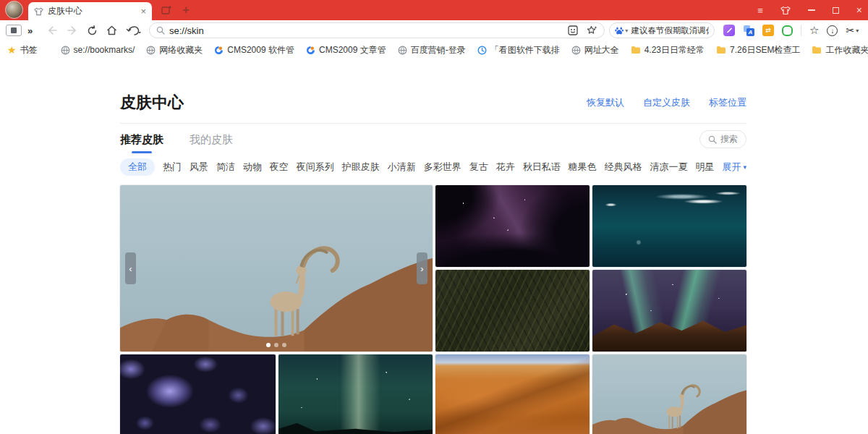 This screenshot has height=434, width=868. Describe the element at coordinates (377, 30) in the screenshot. I see `address-bar: se://skin` at that location.